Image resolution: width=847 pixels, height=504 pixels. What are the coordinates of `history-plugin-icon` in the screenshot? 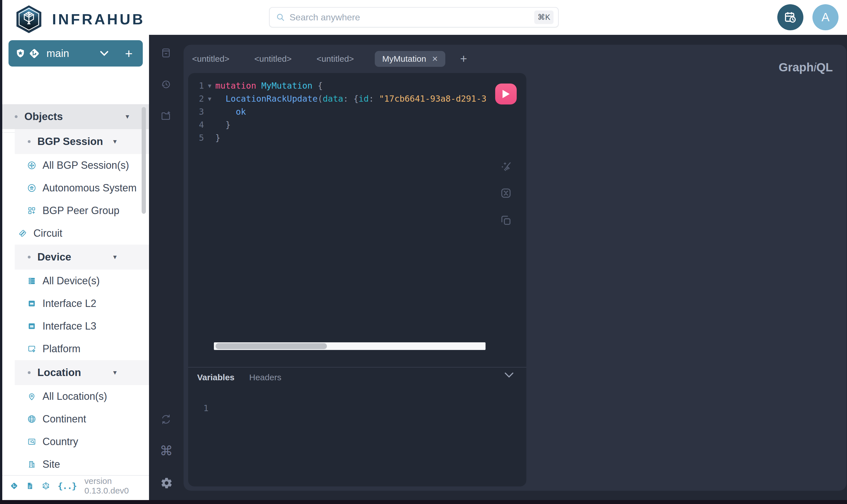 It's located at (166, 84).